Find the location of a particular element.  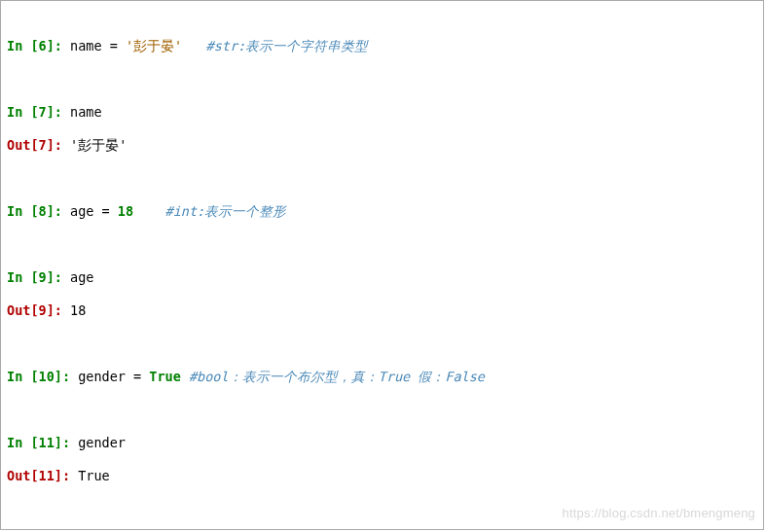

in-line-6: In [6]: name = '彭于晏' #str:表示一个字符串类型 is located at coordinates (382, 47).